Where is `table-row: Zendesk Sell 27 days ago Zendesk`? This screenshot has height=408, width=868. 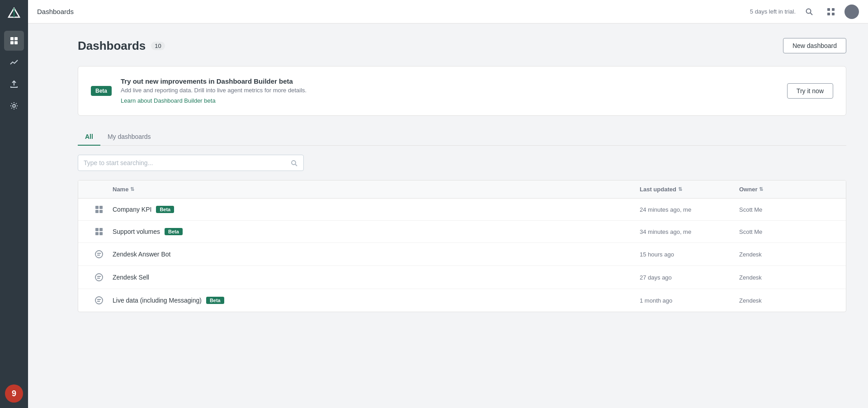
table-row: Zendesk Sell 27 days ago Zendesk is located at coordinates (462, 278).